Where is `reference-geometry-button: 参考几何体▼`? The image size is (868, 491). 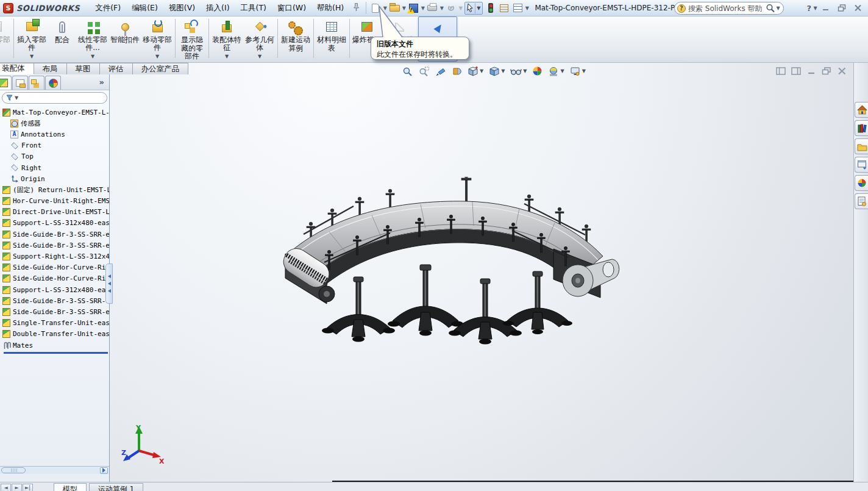 reference-geometry-button: 参考几何体▼ is located at coordinates (260, 39).